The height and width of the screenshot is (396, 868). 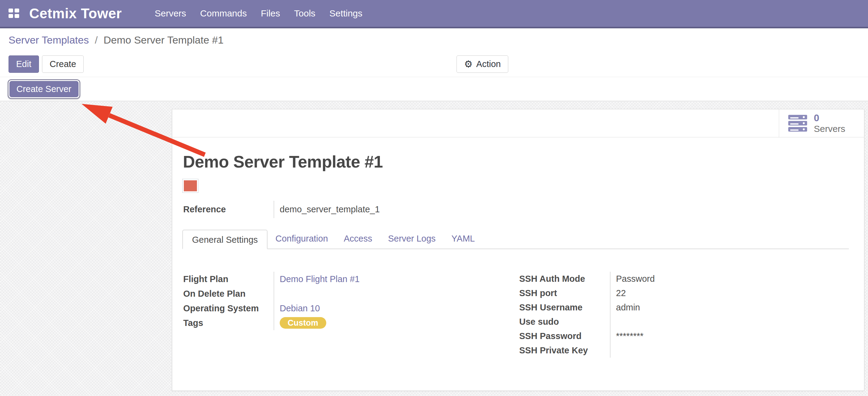 What do you see at coordinates (489, 64) in the screenshot?
I see `action-button-label: Action` at bounding box center [489, 64].